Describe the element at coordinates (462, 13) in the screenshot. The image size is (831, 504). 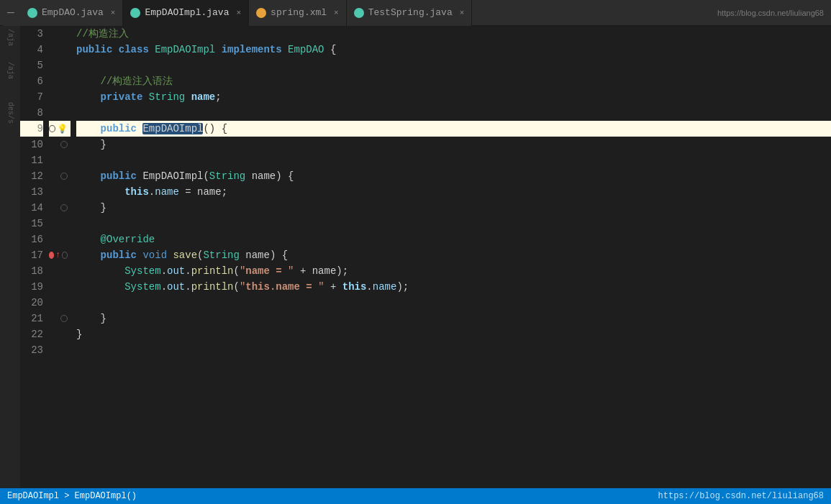
I see `tab-testspring-close: ×` at that location.